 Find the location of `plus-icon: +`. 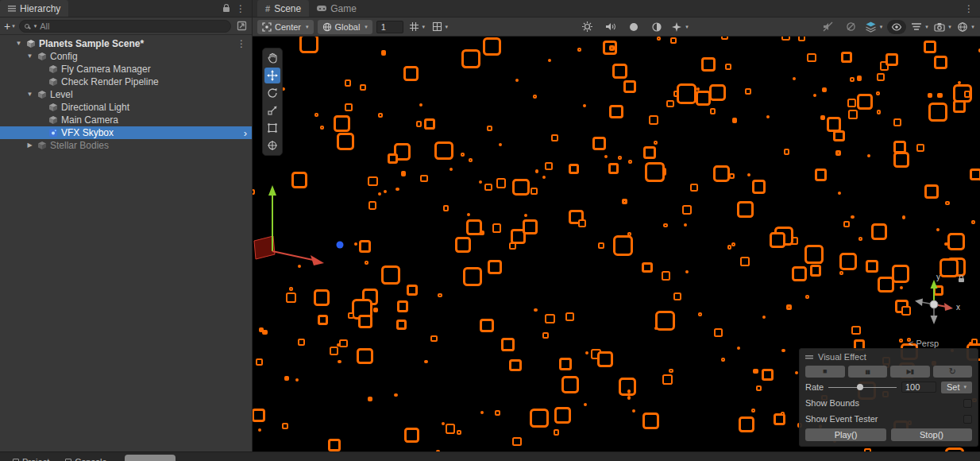

plus-icon: + is located at coordinates (7, 26).